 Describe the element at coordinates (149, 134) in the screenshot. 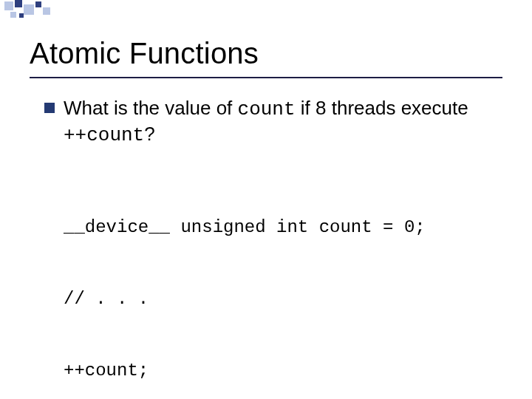

I see `text-fragment: ?` at that location.